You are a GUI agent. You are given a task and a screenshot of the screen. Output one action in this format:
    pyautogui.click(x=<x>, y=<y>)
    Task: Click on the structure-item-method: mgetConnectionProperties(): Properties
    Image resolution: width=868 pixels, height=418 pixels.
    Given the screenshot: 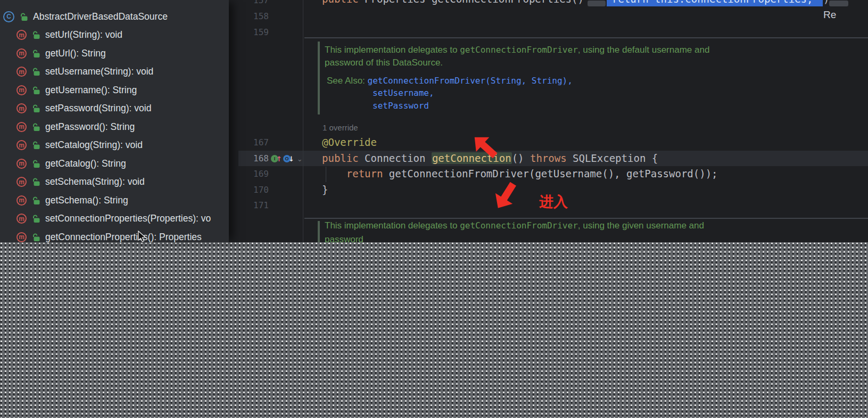 What is the action you would take?
    pyautogui.click(x=114, y=235)
    